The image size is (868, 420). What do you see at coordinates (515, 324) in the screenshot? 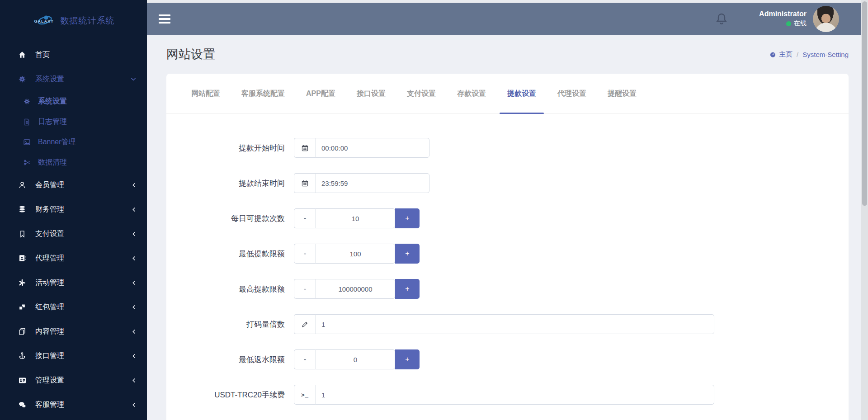
I see `wager-multiplier-input` at bounding box center [515, 324].